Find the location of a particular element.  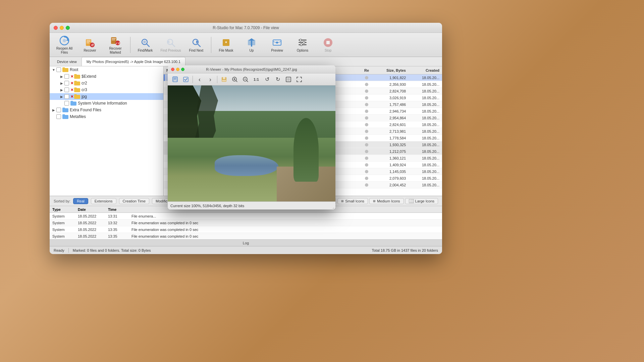

sort-real-button: Real is located at coordinates (80, 201).